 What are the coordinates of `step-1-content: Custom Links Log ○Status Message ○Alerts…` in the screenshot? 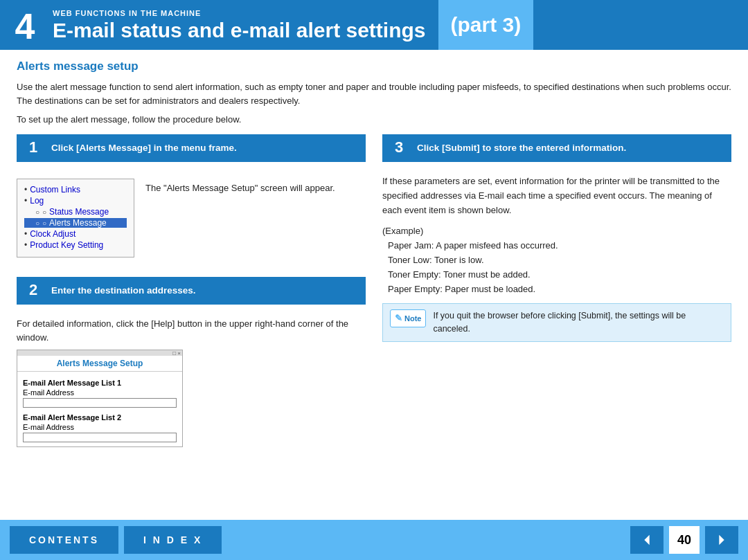 It's located at (191, 217).